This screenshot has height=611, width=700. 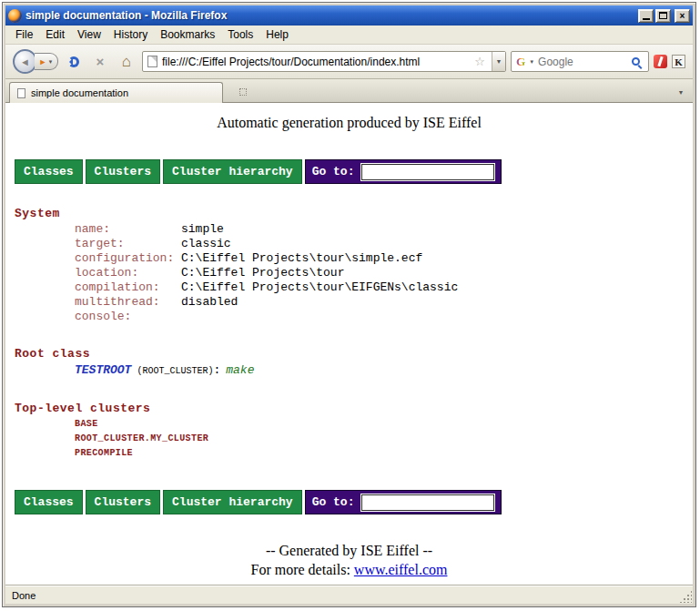 What do you see at coordinates (350, 353) in the screenshot?
I see `root-class-heading: Root class` at bounding box center [350, 353].